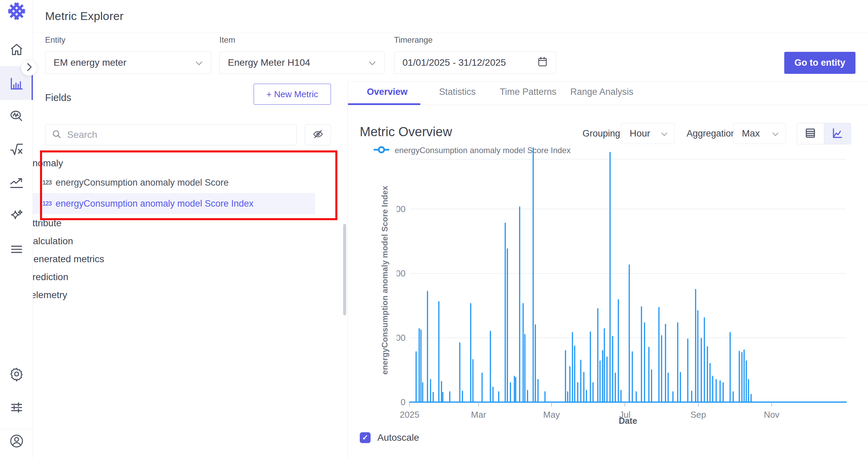  What do you see at coordinates (29, 68) in the screenshot?
I see `sidebar-expand-button` at bounding box center [29, 68].